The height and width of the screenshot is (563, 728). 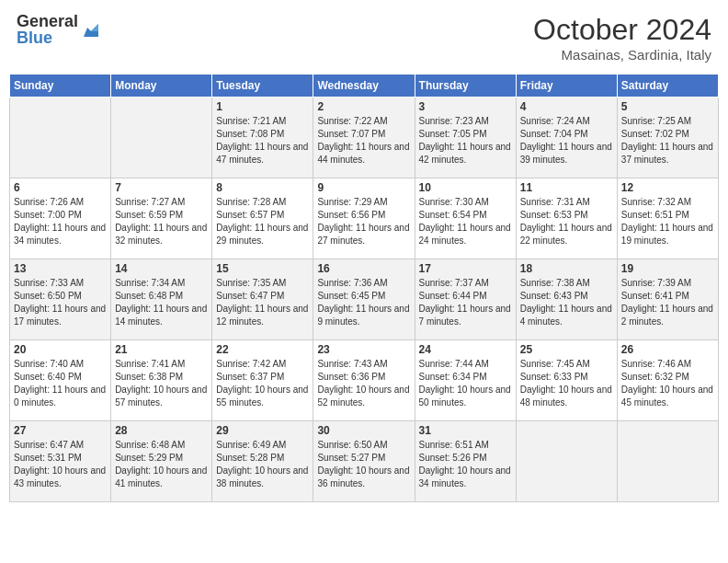 I want to click on day-detail: Sunrise: 7:22 AM Sunset: 7:07 PM Dayligh…, so click(x=364, y=141).